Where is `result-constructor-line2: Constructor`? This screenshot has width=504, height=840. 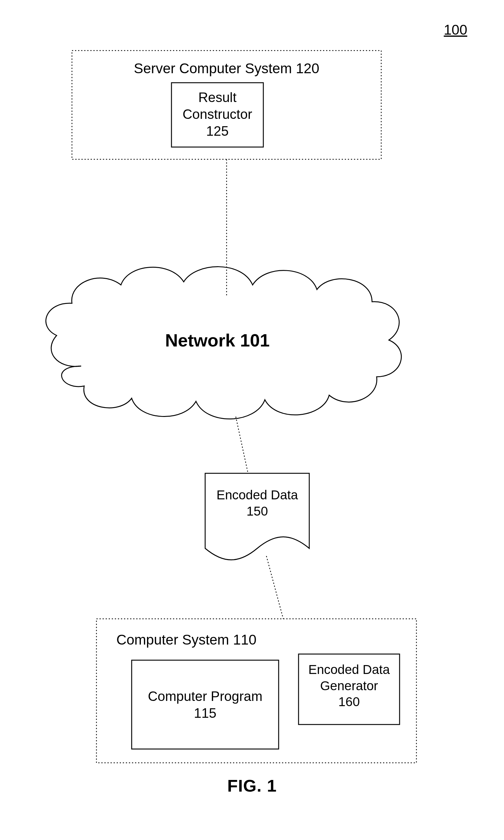
result-constructor-line2: Constructor is located at coordinates (217, 114).